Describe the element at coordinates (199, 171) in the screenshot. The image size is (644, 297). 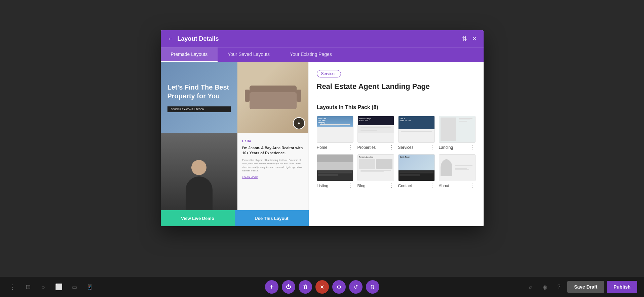
I see `person-silhouette` at that location.